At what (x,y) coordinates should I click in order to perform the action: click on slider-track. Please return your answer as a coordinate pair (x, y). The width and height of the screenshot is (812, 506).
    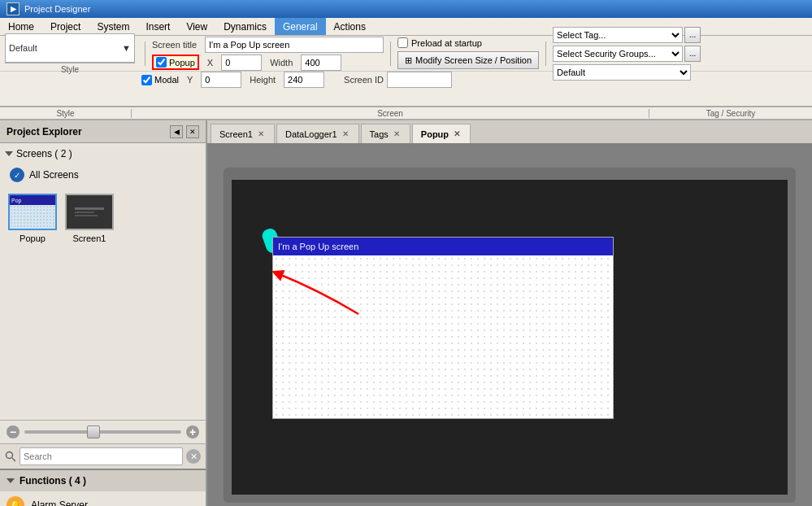
    Looking at the image, I should click on (102, 432).